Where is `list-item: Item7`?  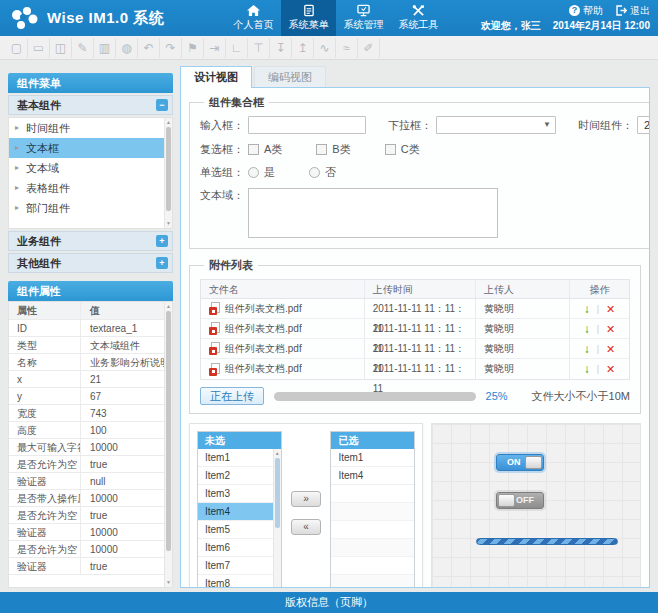
list-item: Item7 is located at coordinates (236, 566).